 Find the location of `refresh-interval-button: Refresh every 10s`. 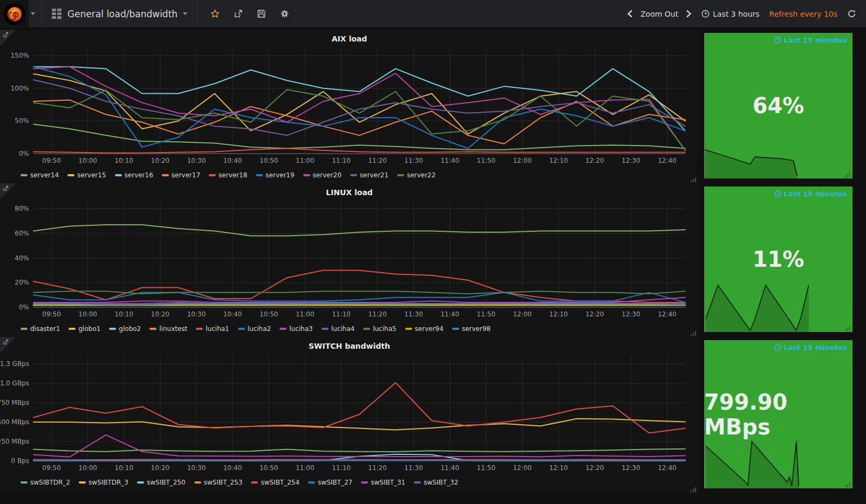

refresh-interval-button: Refresh every 10s is located at coordinates (803, 14).